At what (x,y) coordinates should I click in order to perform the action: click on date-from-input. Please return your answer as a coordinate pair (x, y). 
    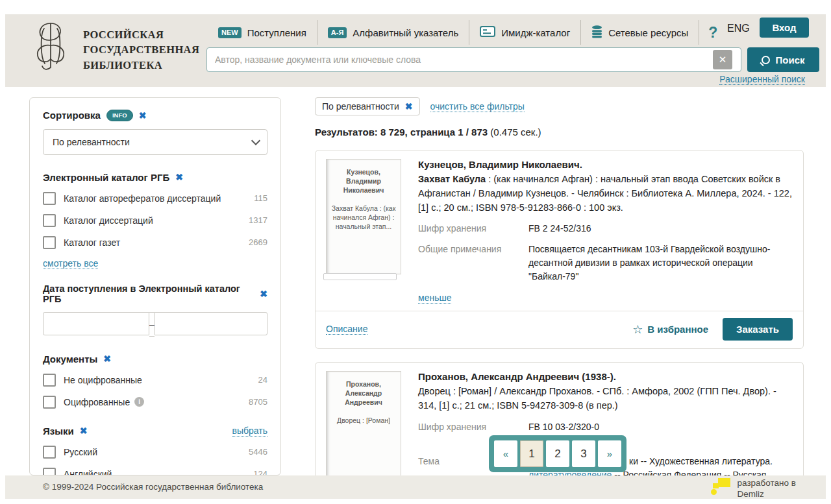
    Looking at the image, I should click on (96, 324).